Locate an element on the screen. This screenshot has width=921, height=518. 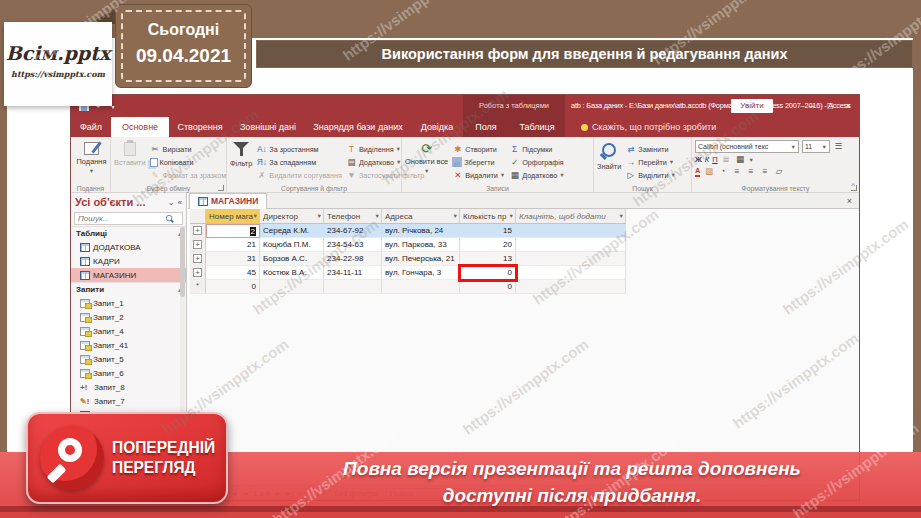
close-object-icon: × is located at coordinates (850, 201).